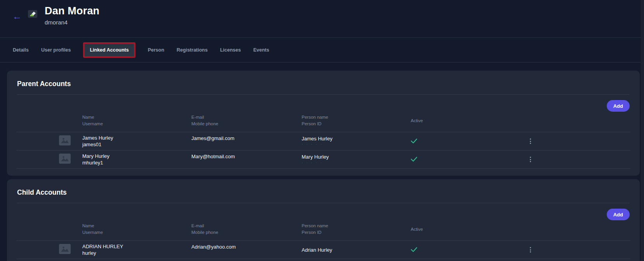 The width and height of the screenshot is (644, 261). I want to click on row-name: Mary Hurley, so click(137, 156).